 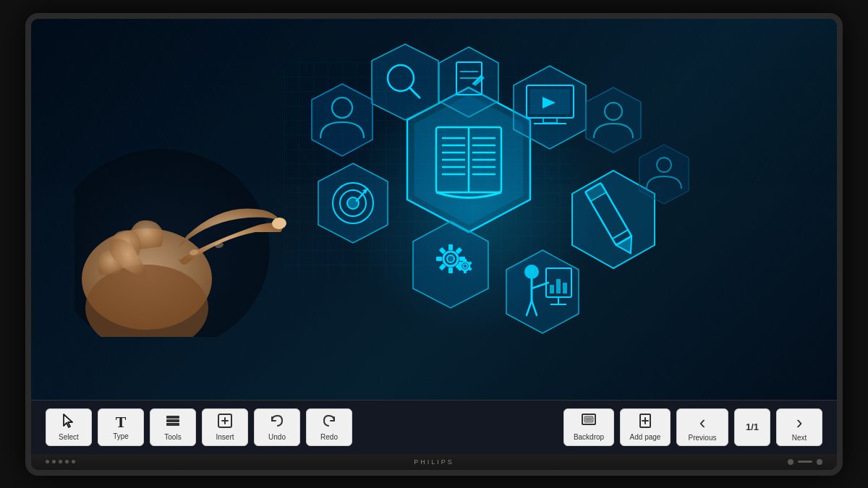 I want to click on next-label: Next, so click(x=800, y=438).